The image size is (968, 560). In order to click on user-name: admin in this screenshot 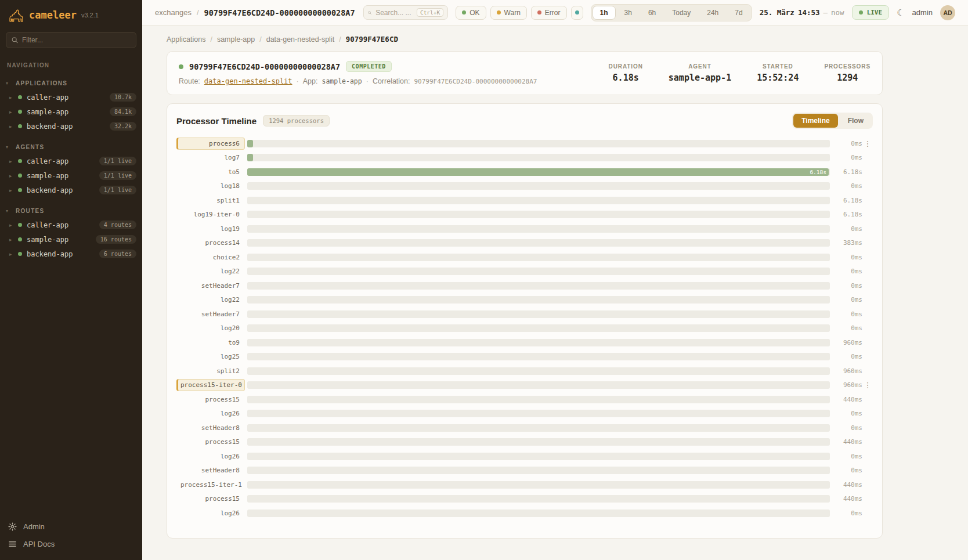, I will do `click(923, 13)`.